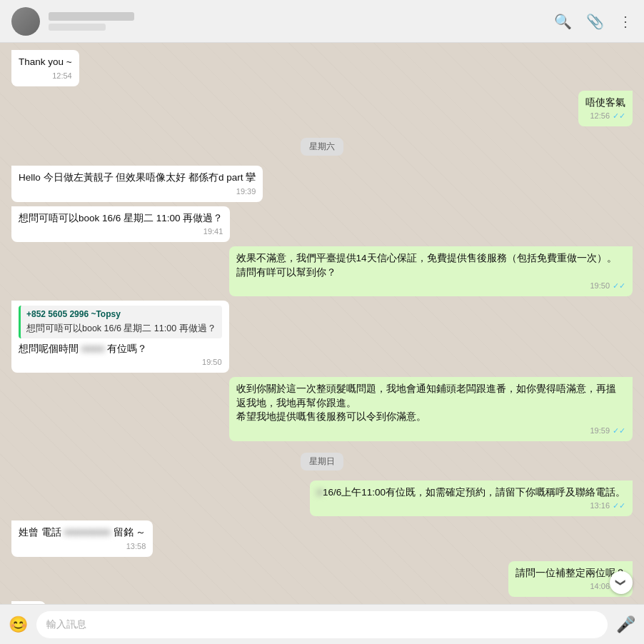 The height and width of the screenshot is (644, 644). I want to click on message-bubble: 收到你關於這一次整頭髮嘅問題，我地會通知鋪頭老闆跟進番，如你覺得唔滿意，再搵返我…, so click(431, 409).